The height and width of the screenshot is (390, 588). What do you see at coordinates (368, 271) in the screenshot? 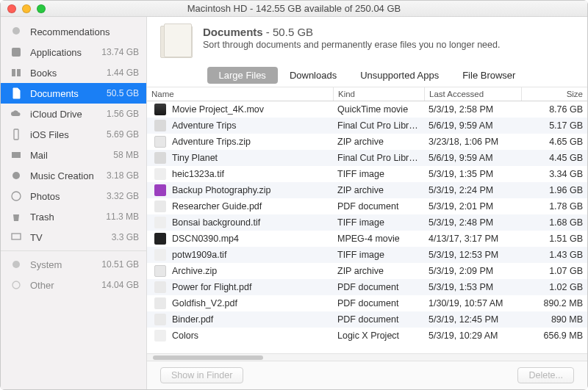
I see `table-row: Archive.zipZIP archive5/3/19, 2:09 PM1.0…` at bounding box center [368, 271].